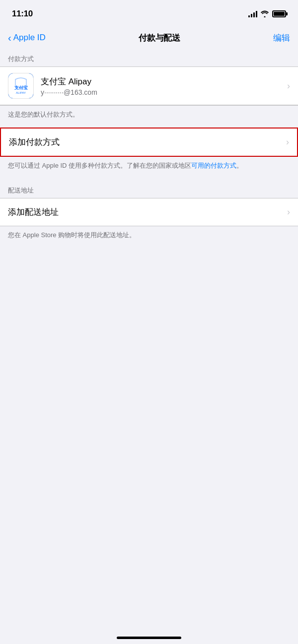 The height and width of the screenshot is (644, 298). I want to click on delivery-note: 您在 Apple Store 购物时将使用此配送地址。, so click(149, 237).